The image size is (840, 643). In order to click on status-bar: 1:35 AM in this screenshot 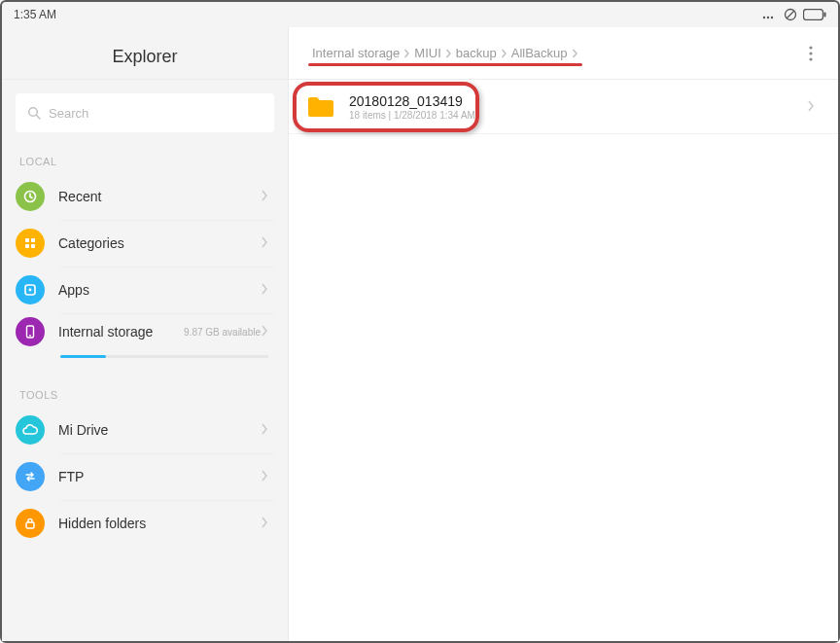, I will do `click(420, 15)`.